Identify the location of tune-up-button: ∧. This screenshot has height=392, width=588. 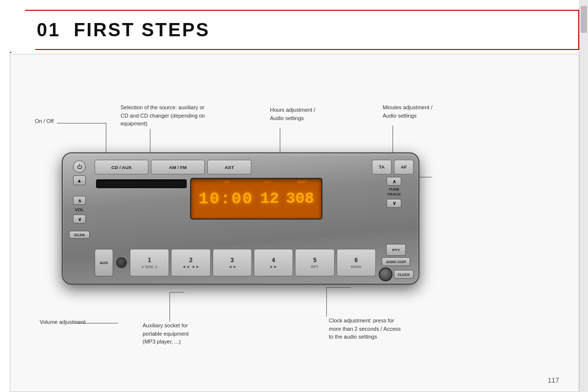
(394, 181).